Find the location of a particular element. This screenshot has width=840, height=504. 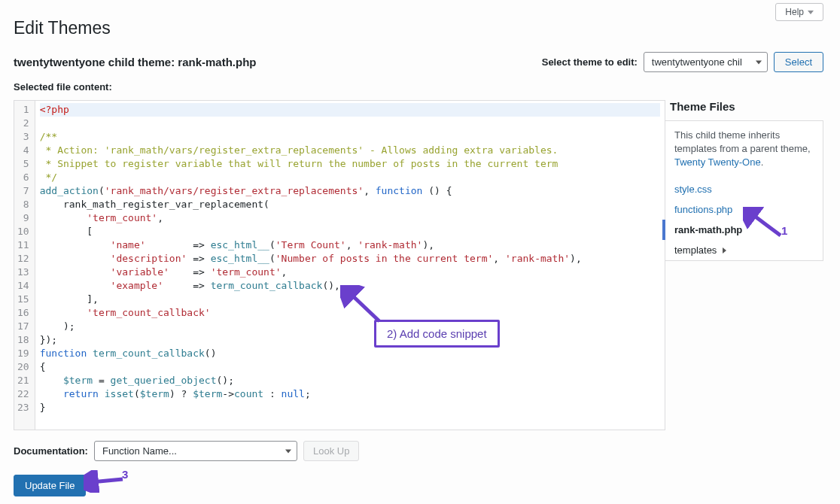

folder-item: templates is located at coordinates (744, 250).